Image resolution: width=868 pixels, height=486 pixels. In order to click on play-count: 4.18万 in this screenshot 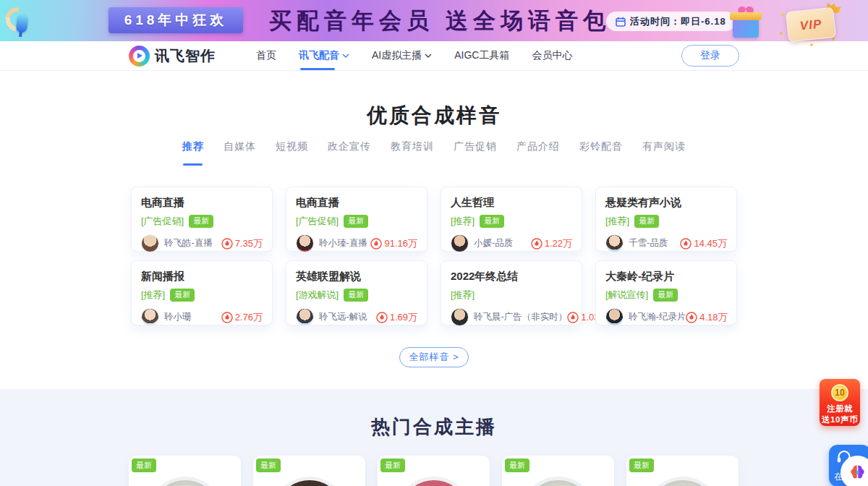, I will do `click(706, 317)`.